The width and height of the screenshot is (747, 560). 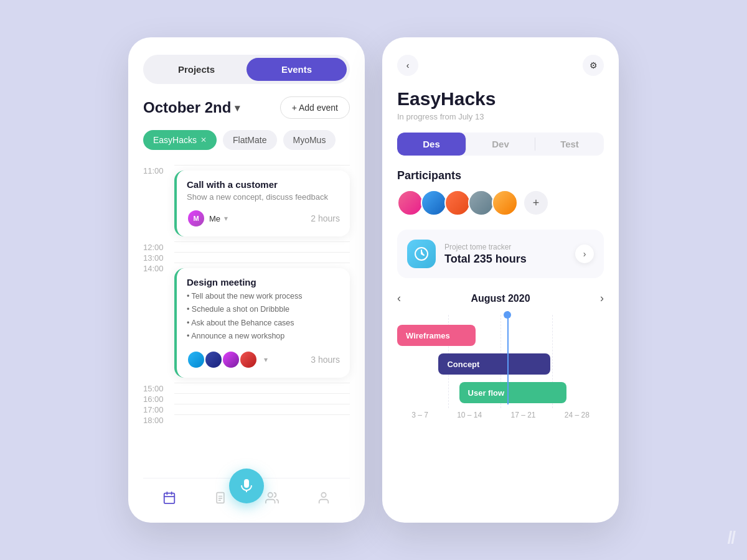 What do you see at coordinates (505, 254) in the screenshot?
I see `tracker-info: Project tome tracker Total 235 hours` at bounding box center [505, 254].